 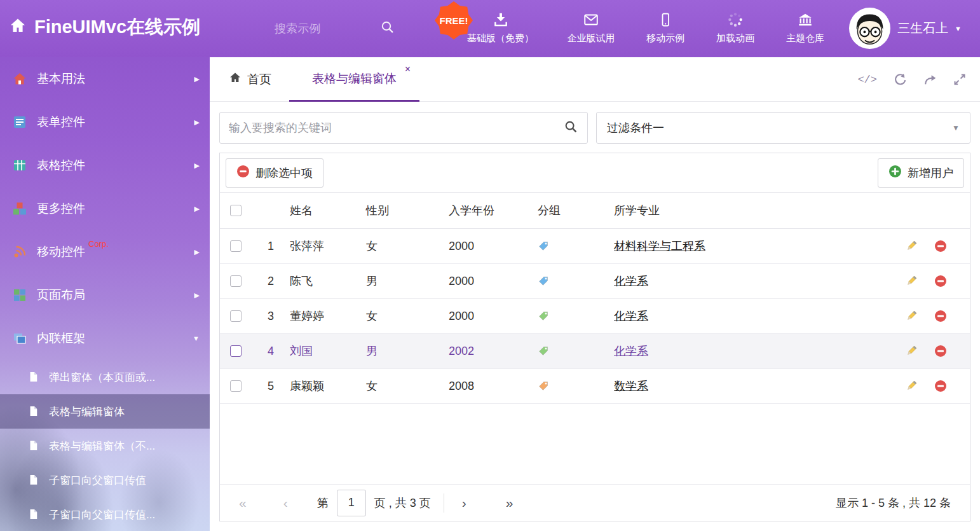 What do you see at coordinates (324, 246) in the screenshot?
I see `cell-name: 张萍萍` at bounding box center [324, 246].